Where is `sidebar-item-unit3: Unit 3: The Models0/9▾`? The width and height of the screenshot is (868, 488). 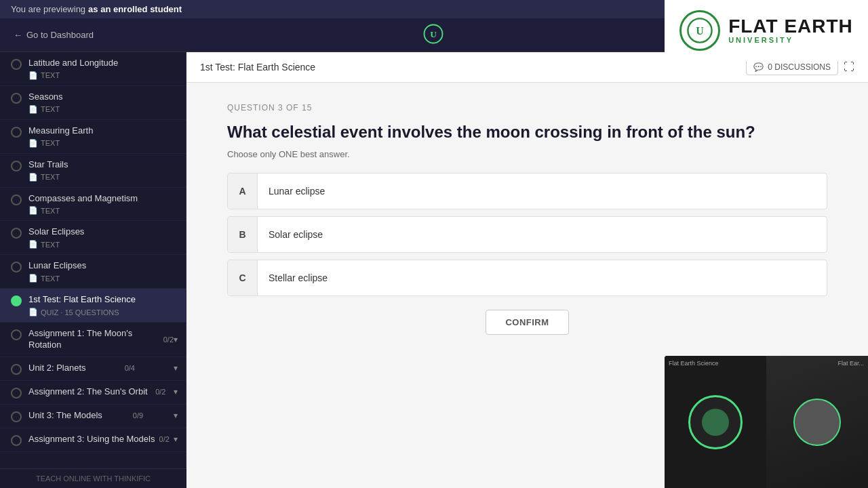 sidebar-item-unit3: Unit 3: The Models0/9▾ is located at coordinates (93, 416).